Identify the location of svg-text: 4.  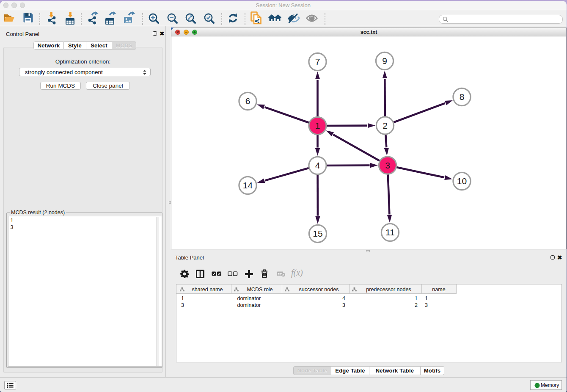
(317, 165).